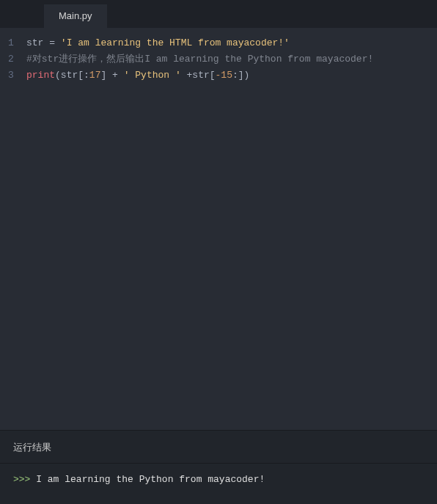 This screenshot has height=504, width=437. What do you see at coordinates (95, 75) in the screenshot?
I see `token-number: 17` at bounding box center [95, 75].